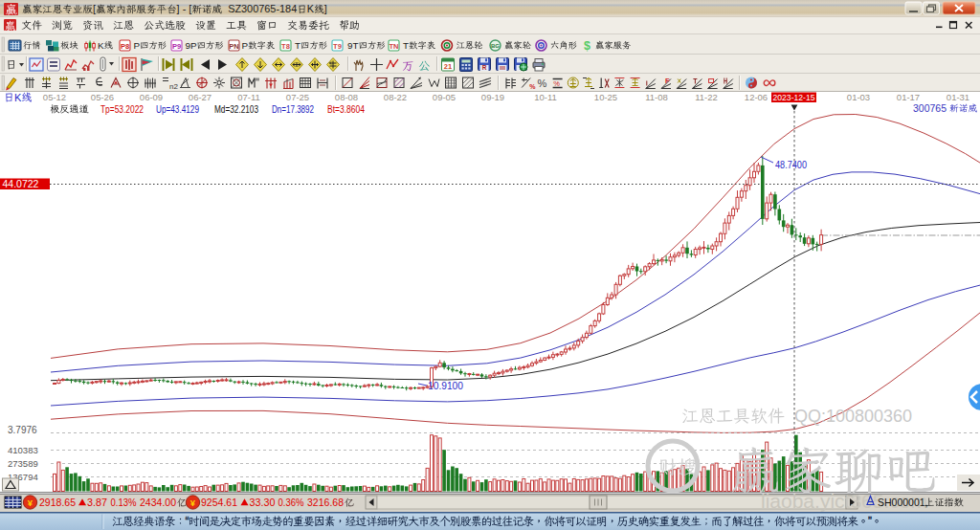  Describe the element at coordinates (102, 98) in the screenshot. I see `svg-text: 05-26` at that location.